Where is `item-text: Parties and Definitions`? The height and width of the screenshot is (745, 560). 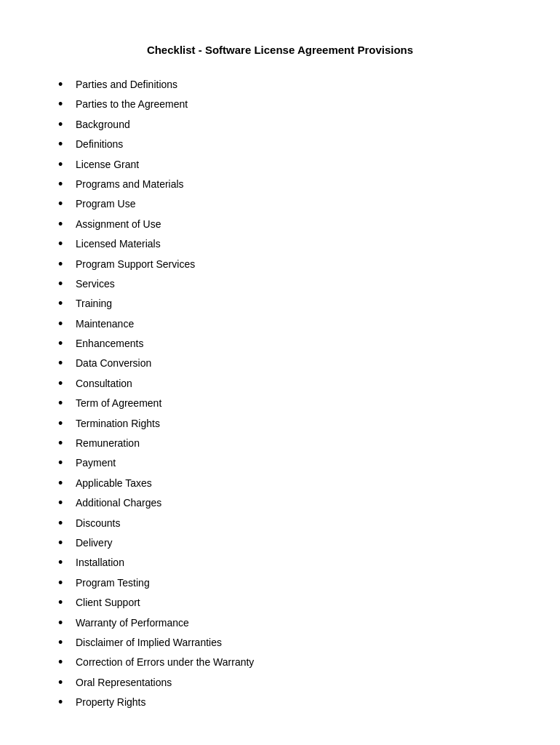
item-text: Parties and Definitions is located at coordinates (289, 84).